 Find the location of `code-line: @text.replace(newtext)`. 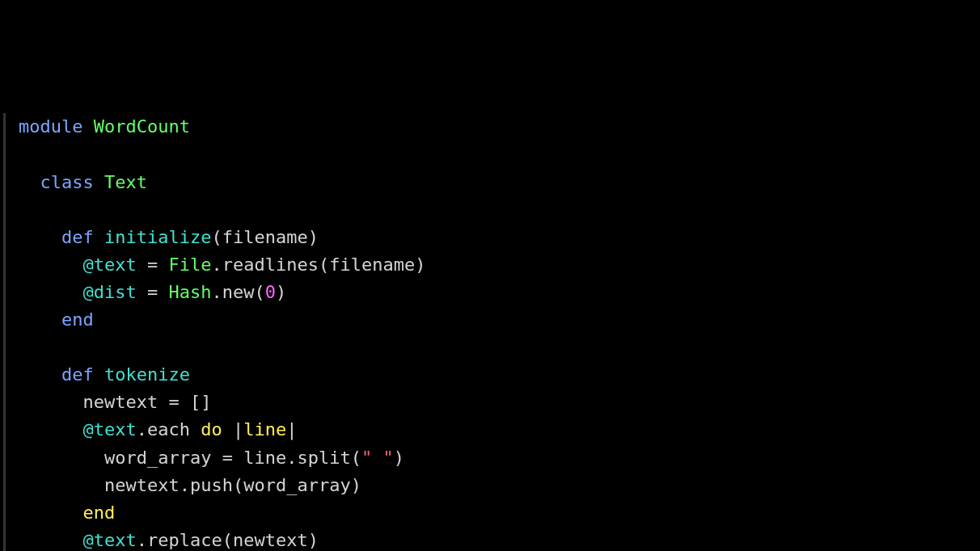

code-line: @text.replace(newtext) is located at coordinates (168, 540).